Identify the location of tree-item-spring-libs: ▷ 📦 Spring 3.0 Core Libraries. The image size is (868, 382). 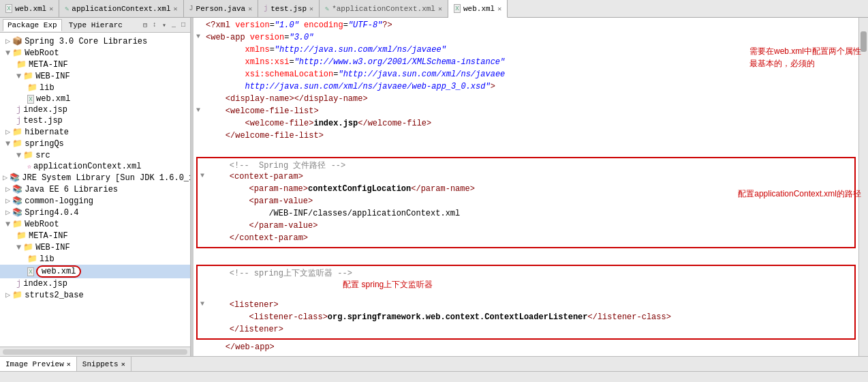
(95, 41).